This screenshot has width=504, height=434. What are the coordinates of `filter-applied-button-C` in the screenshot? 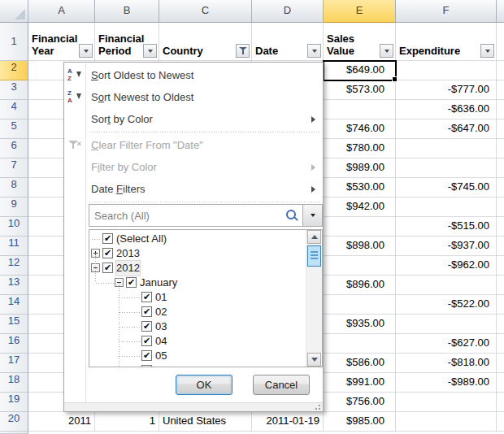 It's located at (242, 50).